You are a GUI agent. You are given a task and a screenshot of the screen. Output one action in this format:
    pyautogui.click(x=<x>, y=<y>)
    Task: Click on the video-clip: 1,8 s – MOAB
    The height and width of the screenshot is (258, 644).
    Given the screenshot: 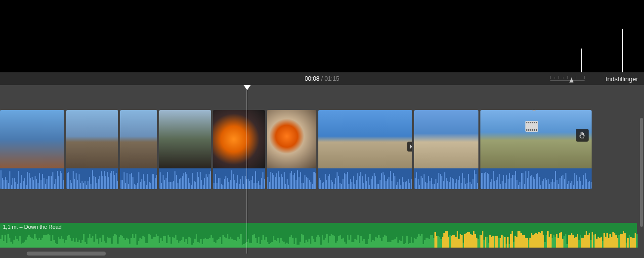 What is the action you would take?
    pyautogui.click(x=365, y=150)
    